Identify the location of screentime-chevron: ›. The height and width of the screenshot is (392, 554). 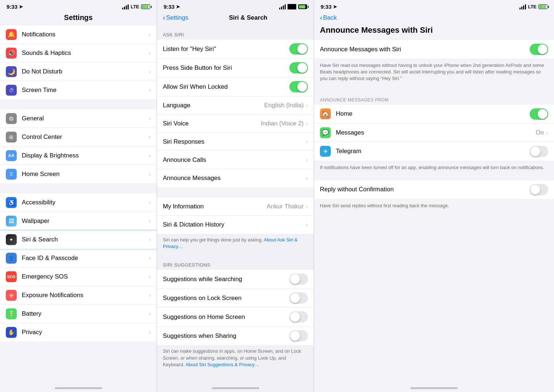
(150, 90).